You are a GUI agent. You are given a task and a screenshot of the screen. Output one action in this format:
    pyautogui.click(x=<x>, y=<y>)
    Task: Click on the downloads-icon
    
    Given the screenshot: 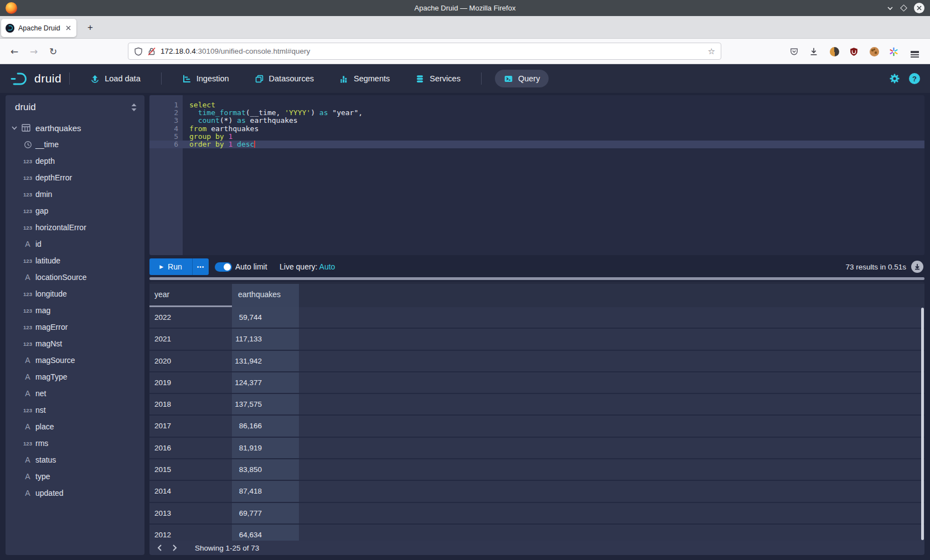 What is the action you would take?
    pyautogui.click(x=814, y=51)
    